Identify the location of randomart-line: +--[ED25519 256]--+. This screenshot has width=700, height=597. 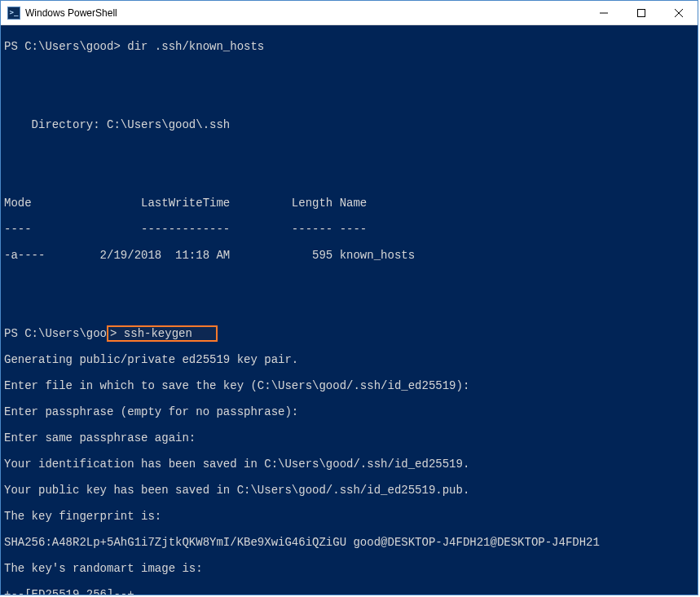
(349, 591).